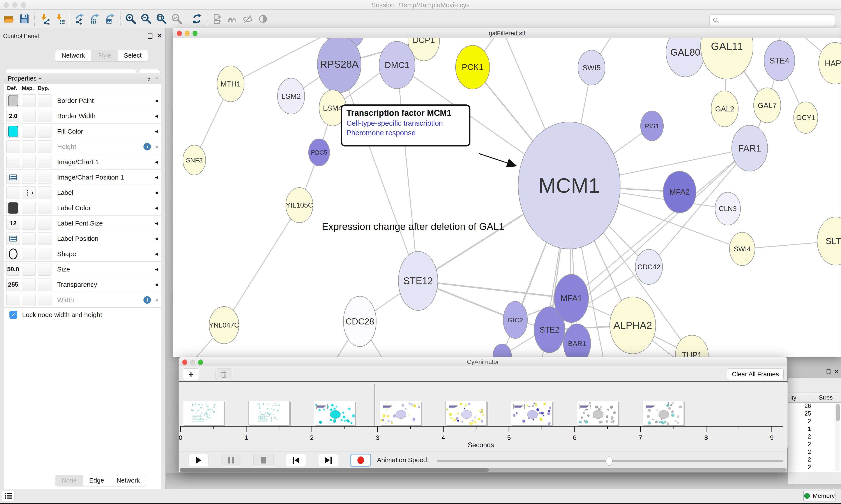 The width and height of the screenshot is (841, 504). I want to click on mapping-cell: ⋮›, so click(29, 193).